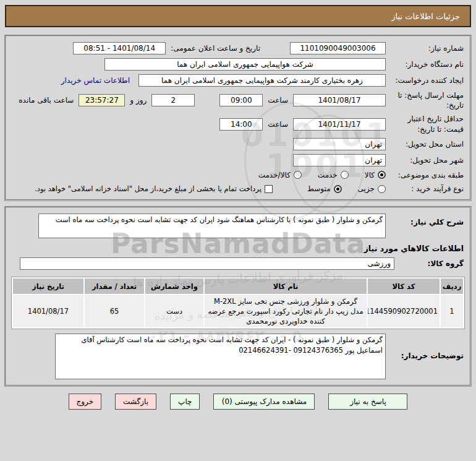 Image resolution: width=476 pixels, height=461 pixels. What do you see at coordinates (48, 311) in the screenshot?
I see `cell-need-date: 1401/08/17` at bounding box center [48, 311].